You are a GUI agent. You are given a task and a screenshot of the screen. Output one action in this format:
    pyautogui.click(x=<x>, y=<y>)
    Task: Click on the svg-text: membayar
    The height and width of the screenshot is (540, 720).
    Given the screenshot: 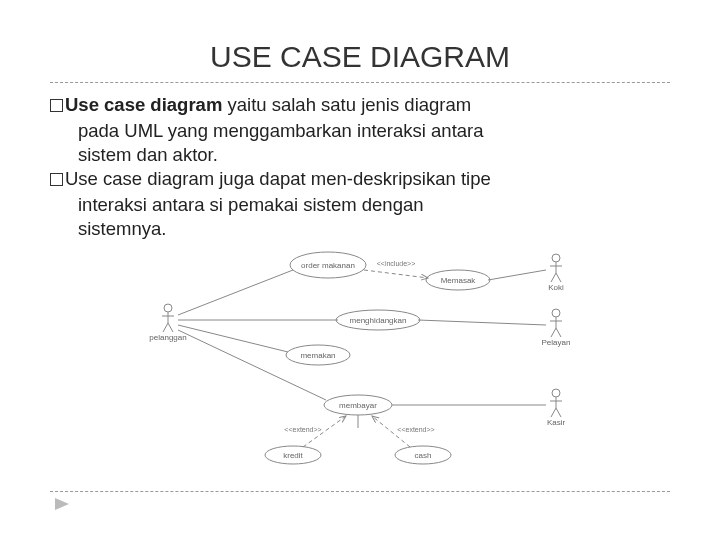 What is the action you would take?
    pyautogui.click(x=358, y=406)
    